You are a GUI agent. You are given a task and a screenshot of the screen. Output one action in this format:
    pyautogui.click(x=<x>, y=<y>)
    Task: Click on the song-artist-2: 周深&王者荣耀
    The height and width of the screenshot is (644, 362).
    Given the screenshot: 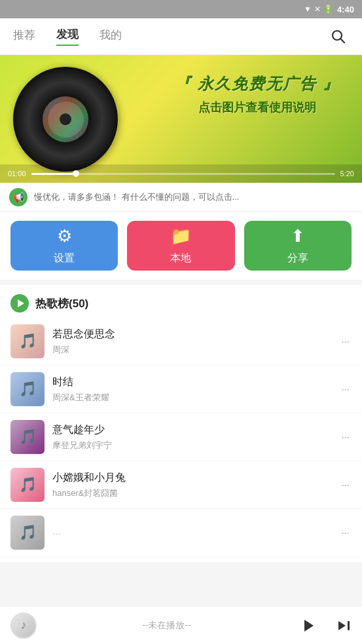 What is the action you would take?
    pyautogui.click(x=191, y=398)
    